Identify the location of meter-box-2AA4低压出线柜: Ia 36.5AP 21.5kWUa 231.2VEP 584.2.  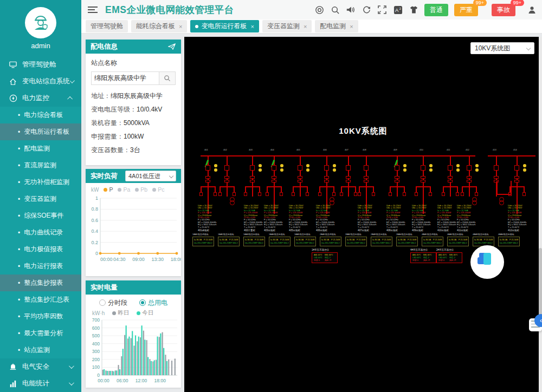
(407, 241).